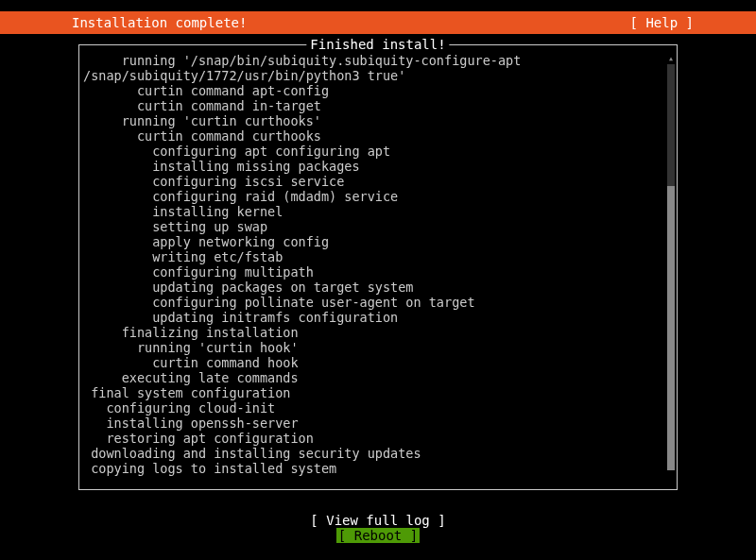 The image size is (756, 560). What do you see at coordinates (690, 23) in the screenshot?
I see `help-button: [ Help ]` at bounding box center [690, 23].